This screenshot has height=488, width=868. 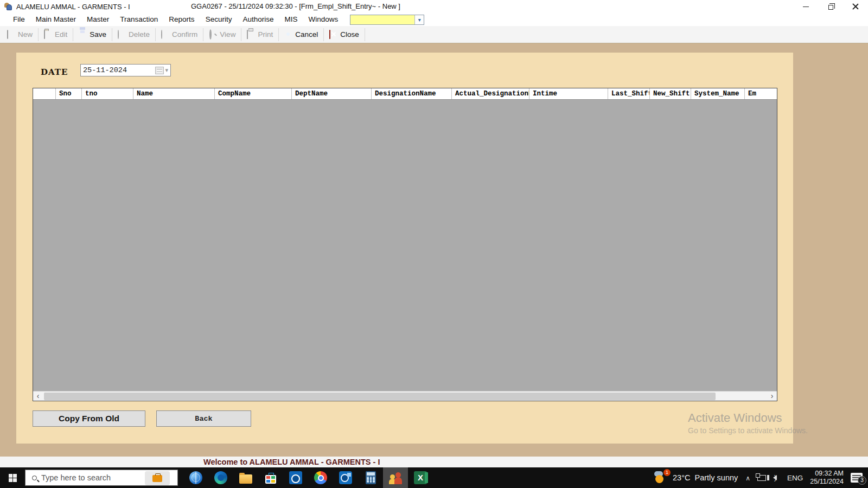 I want to click on welcome-message: Welcome to ALAMELU AMMAL - GARMENTS - I, so click(x=292, y=462).